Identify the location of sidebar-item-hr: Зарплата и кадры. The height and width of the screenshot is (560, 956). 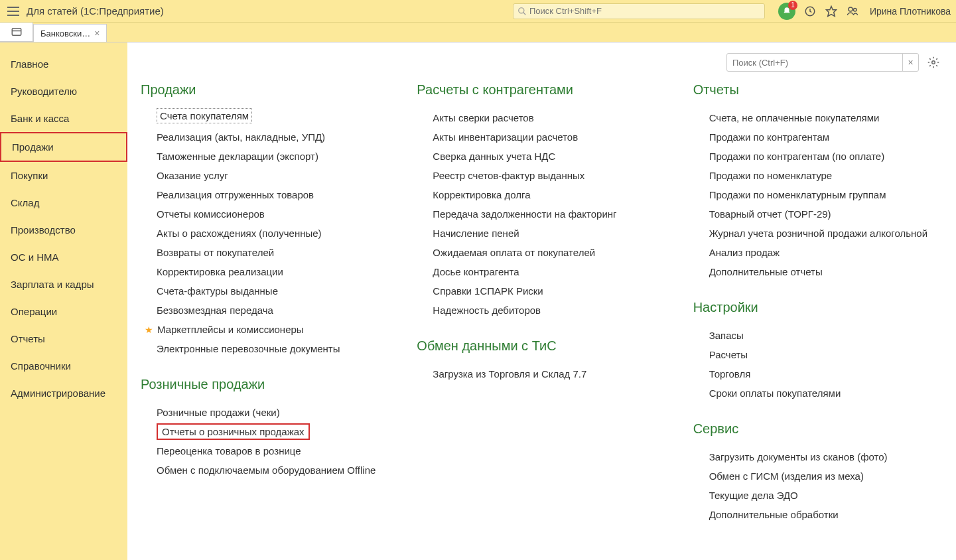
(64, 284).